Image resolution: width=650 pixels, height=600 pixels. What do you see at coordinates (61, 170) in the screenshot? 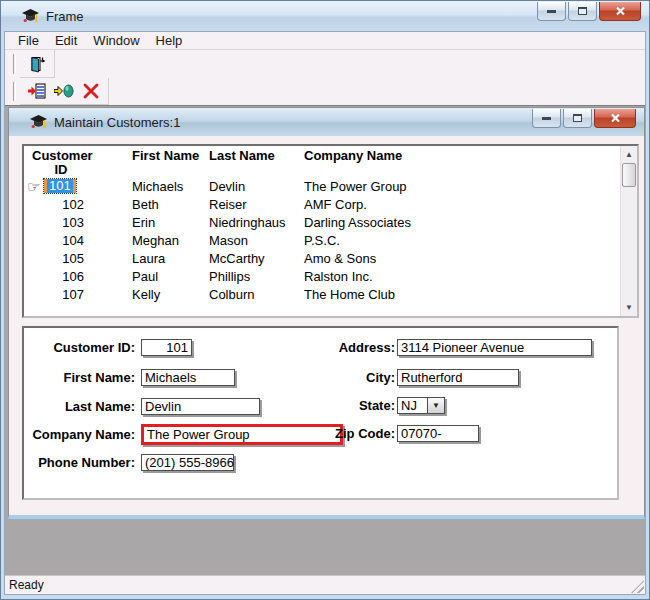
I see `col-header-customer-id-line2: ID` at bounding box center [61, 170].